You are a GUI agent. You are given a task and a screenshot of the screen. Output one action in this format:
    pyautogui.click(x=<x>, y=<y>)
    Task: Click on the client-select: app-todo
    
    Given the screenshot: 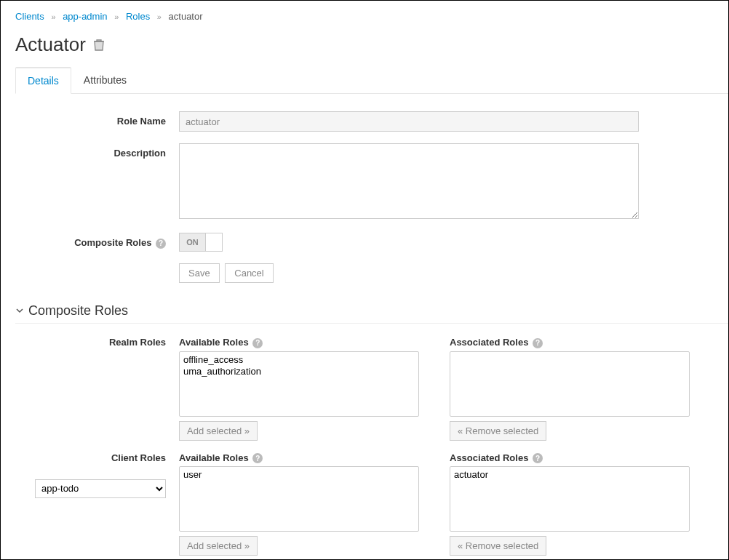 What is the action you would take?
    pyautogui.click(x=100, y=489)
    